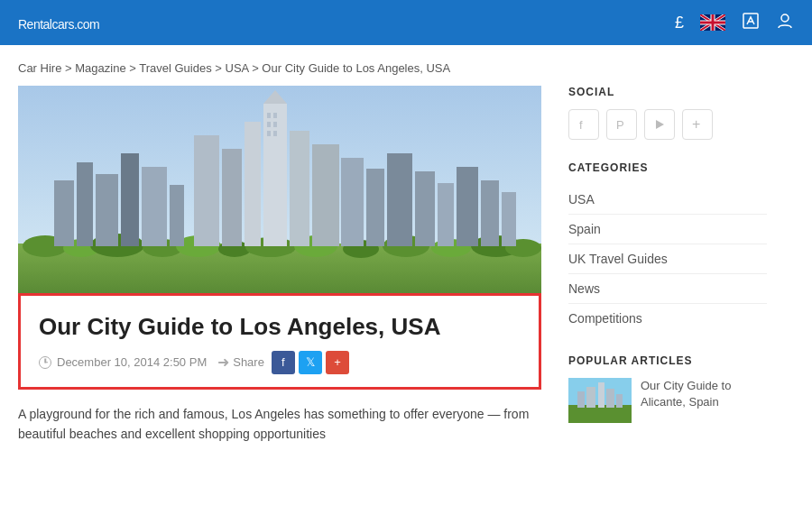 The height and width of the screenshot is (524, 812). What do you see at coordinates (668, 259) in the screenshot?
I see `category-list: USA Spain UK Travel Guides News Competit…` at bounding box center [668, 259].